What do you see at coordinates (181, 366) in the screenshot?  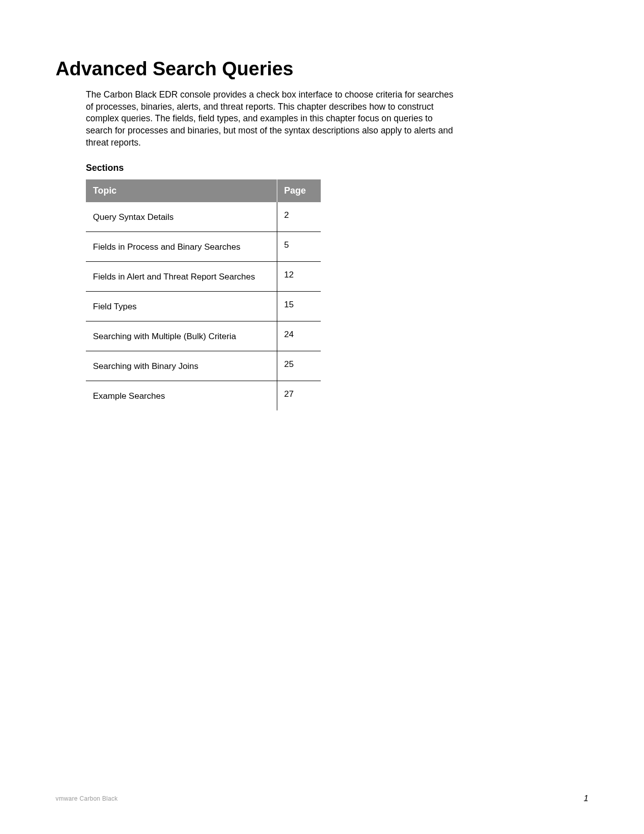 I see `cell-topic: Searching with Binary Joins` at bounding box center [181, 366].